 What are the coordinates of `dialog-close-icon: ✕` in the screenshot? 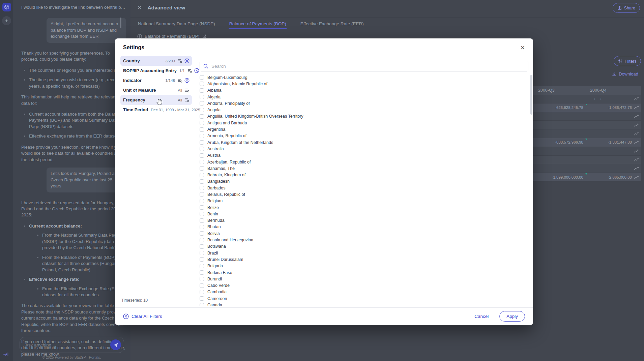 It's located at (523, 48).